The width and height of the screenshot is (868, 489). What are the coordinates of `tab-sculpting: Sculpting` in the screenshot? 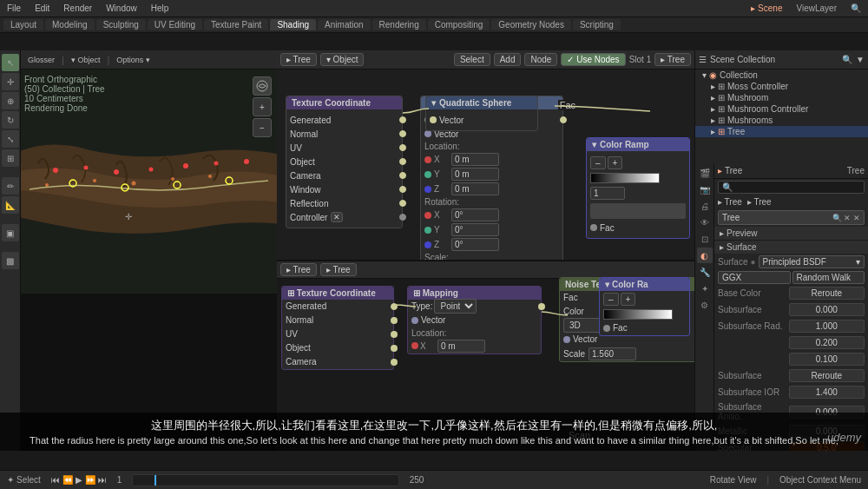 It's located at (122, 24).